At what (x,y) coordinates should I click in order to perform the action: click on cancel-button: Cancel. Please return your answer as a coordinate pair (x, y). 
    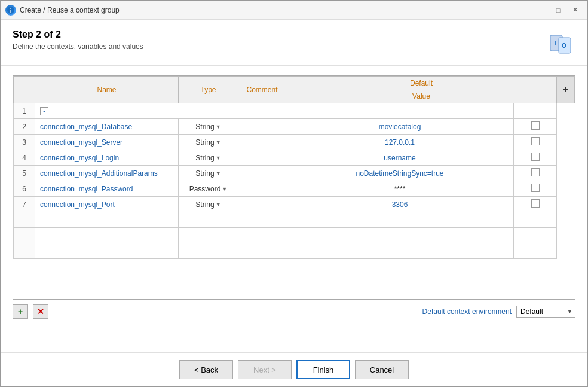
    Looking at the image, I should click on (382, 370).